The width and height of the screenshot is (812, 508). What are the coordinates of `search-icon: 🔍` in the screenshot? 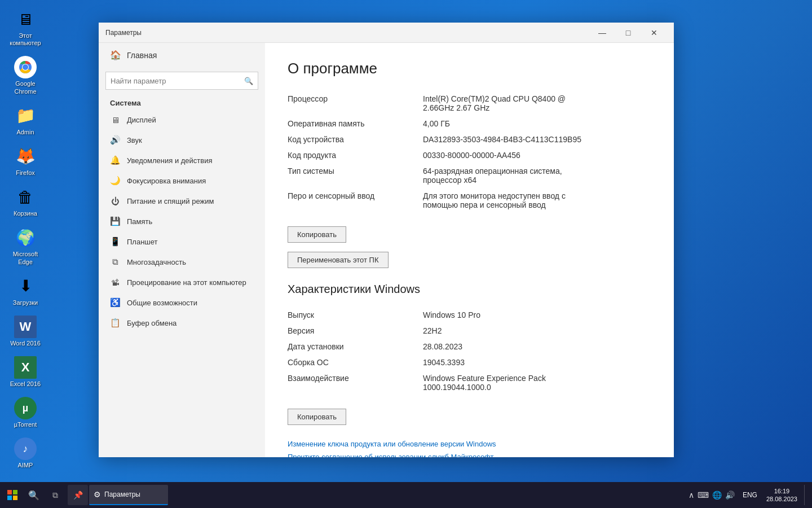 It's located at (249, 81).